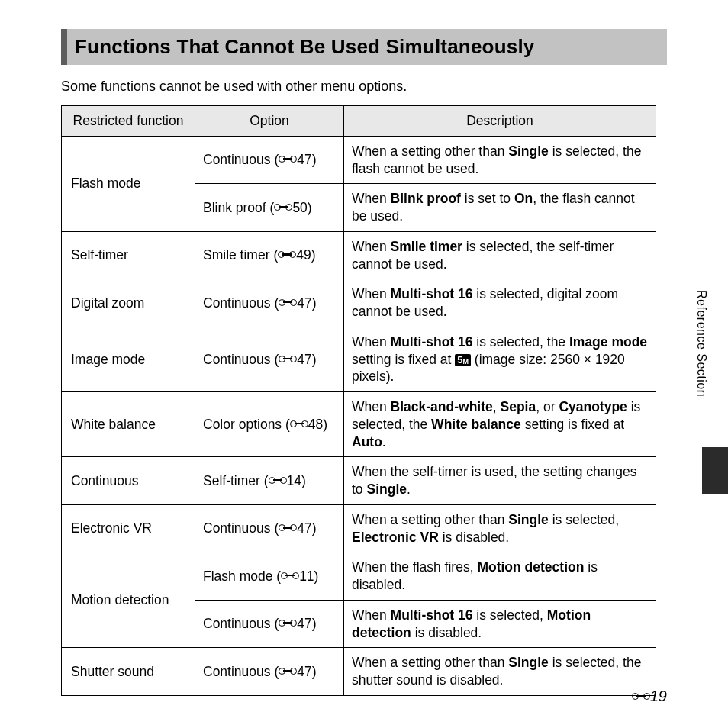 The height and width of the screenshot is (728, 728). Describe the element at coordinates (359, 481) in the screenshot. I see `table-row: Continuous Self-timer (14) When the self…` at that location.